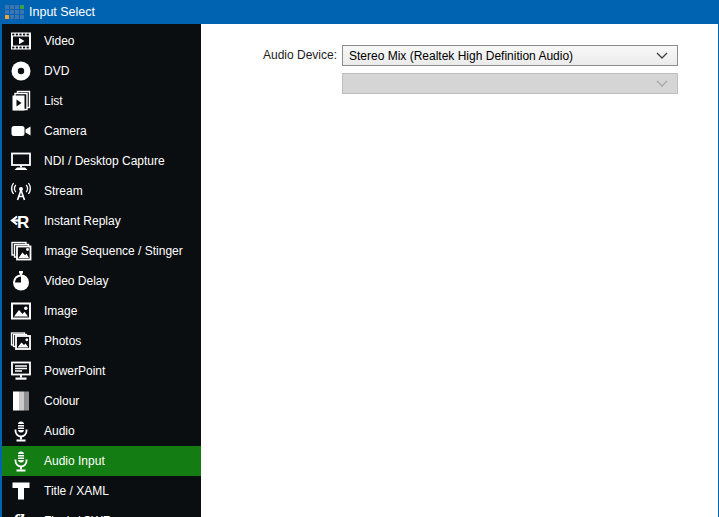 This screenshot has height=517, width=719. I want to click on sidebar-item-photos: Photos, so click(102, 341).